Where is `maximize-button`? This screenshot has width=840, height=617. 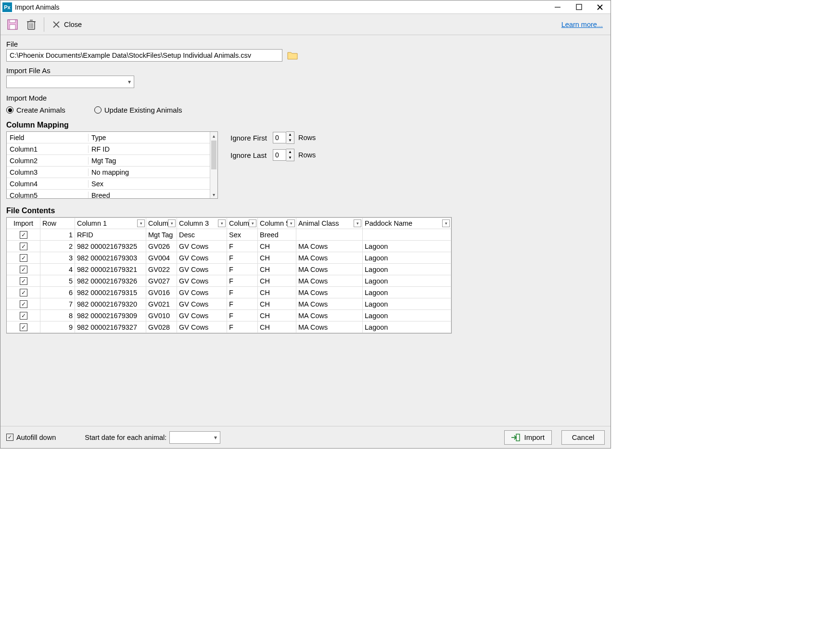
maximize-button is located at coordinates (579, 7).